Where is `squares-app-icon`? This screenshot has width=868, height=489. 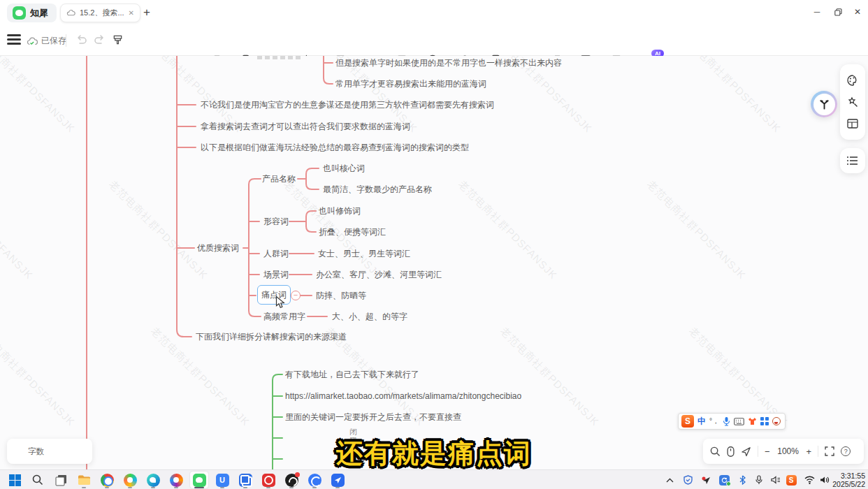 squares-app-icon is located at coordinates (245, 480).